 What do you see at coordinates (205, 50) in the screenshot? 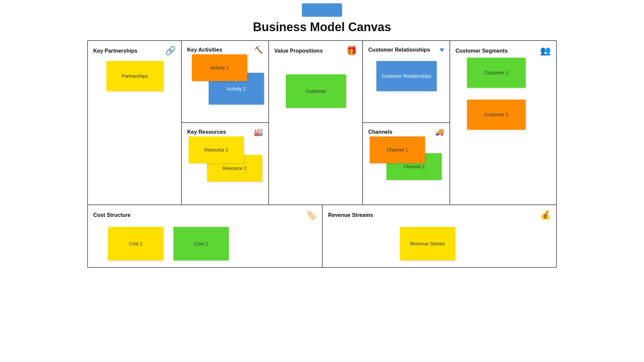
I see `cell-activities-title: Key Activities` at bounding box center [205, 50].